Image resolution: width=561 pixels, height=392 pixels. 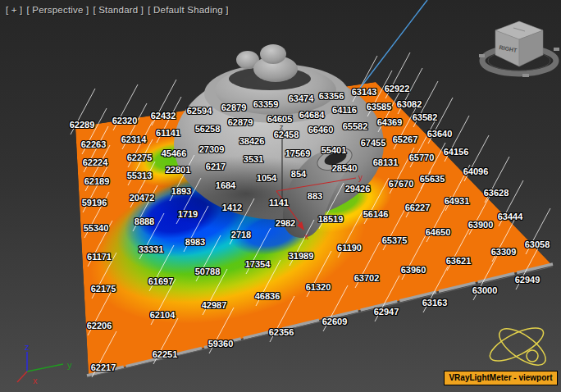 What do you see at coordinates (282, 127) in the screenshot?
I see `tripod-z-label: z` at bounding box center [282, 127].